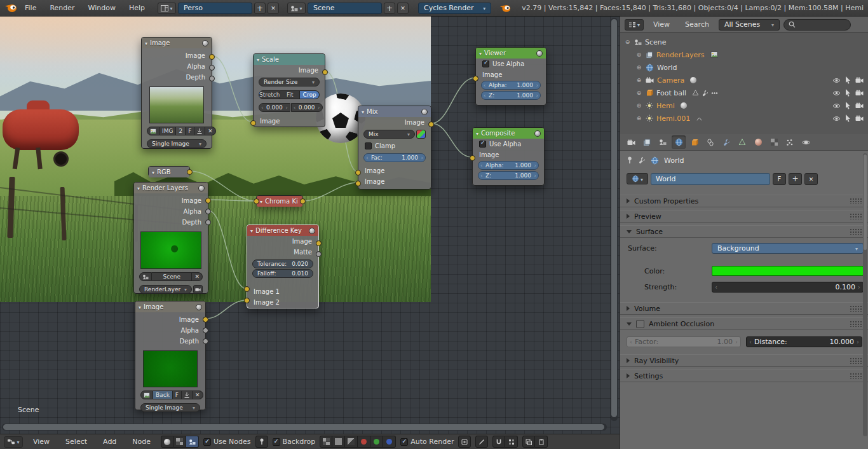 The image size is (868, 449). What do you see at coordinates (631, 142) in the screenshot?
I see `tab-render` at bounding box center [631, 142].